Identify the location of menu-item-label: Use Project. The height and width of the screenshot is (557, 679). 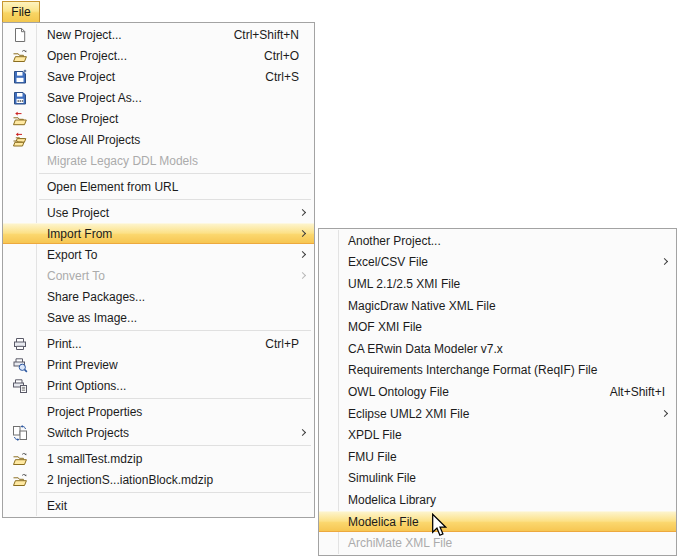
(72, 213).